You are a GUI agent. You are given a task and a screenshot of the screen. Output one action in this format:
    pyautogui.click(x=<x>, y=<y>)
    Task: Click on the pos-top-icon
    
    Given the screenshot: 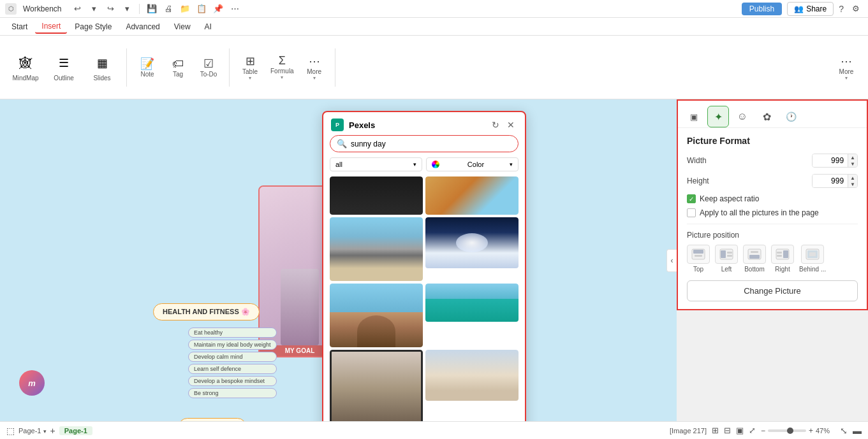 What is the action you would take?
    pyautogui.click(x=698, y=254)
    